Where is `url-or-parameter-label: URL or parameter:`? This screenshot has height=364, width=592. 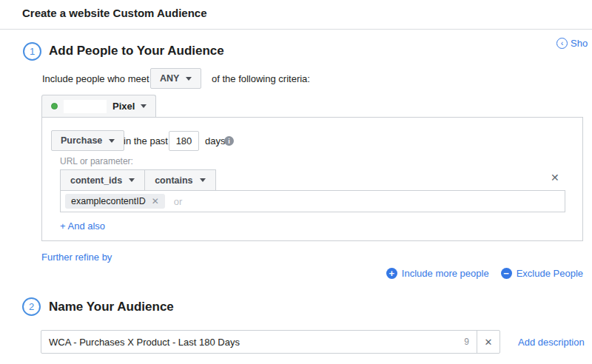
url-or-parameter-label: URL or parameter: is located at coordinates (96, 161).